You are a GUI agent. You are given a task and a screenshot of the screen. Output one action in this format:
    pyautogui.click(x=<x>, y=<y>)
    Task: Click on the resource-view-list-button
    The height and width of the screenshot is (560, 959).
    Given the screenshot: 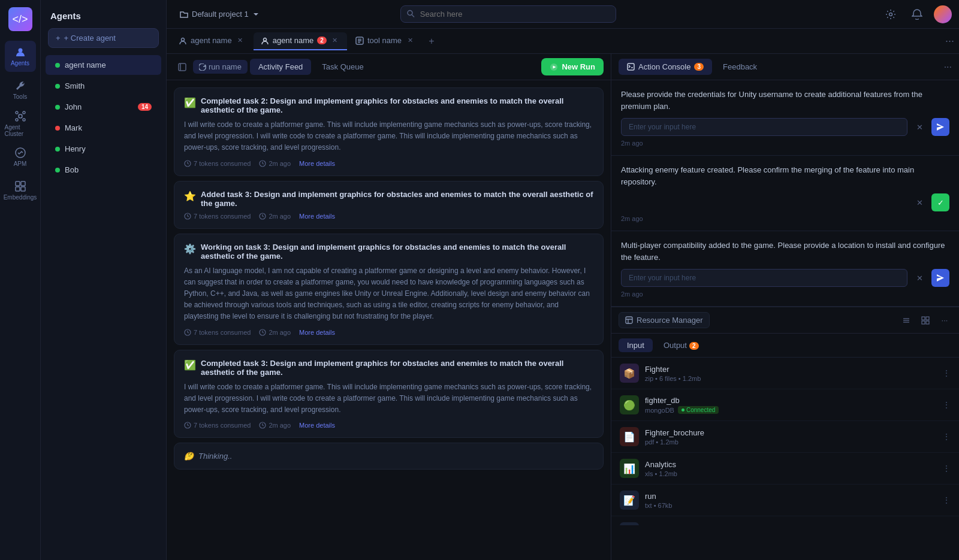 What is the action you would take?
    pyautogui.click(x=906, y=320)
    